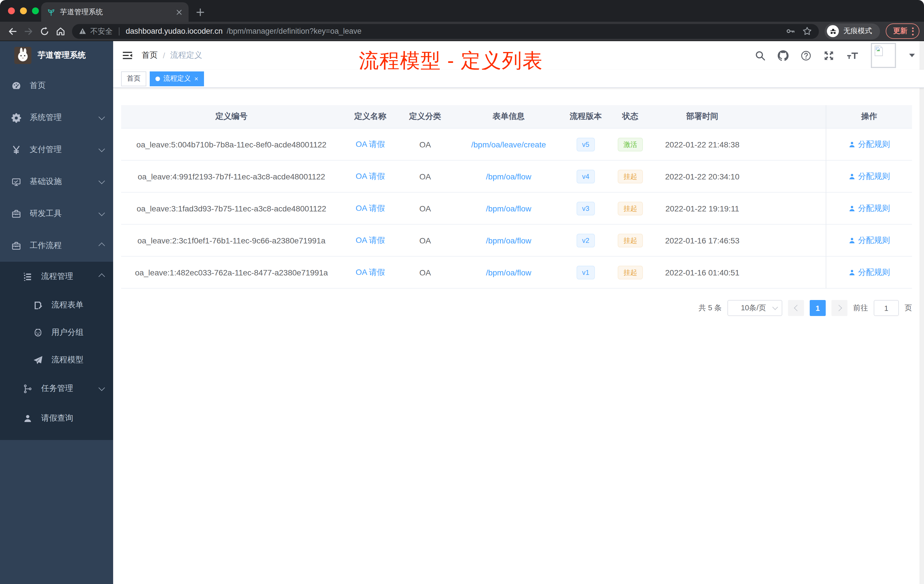  What do you see at coordinates (179, 12) in the screenshot?
I see `tab-close-icon` at bounding box center [179, 12].